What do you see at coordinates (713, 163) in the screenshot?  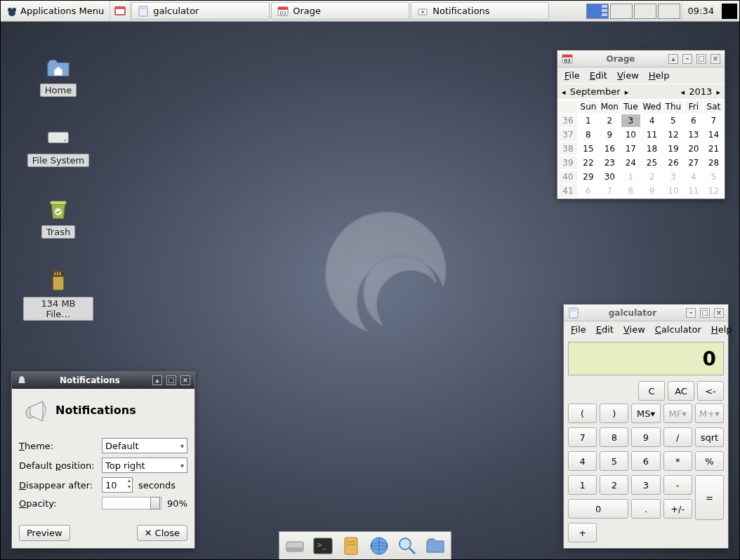 I see `cal-day: 28` at bounding box center [713, 163].